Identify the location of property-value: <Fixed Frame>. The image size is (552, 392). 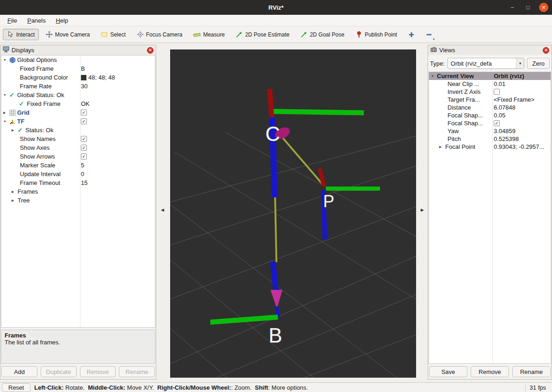
(514, 100).